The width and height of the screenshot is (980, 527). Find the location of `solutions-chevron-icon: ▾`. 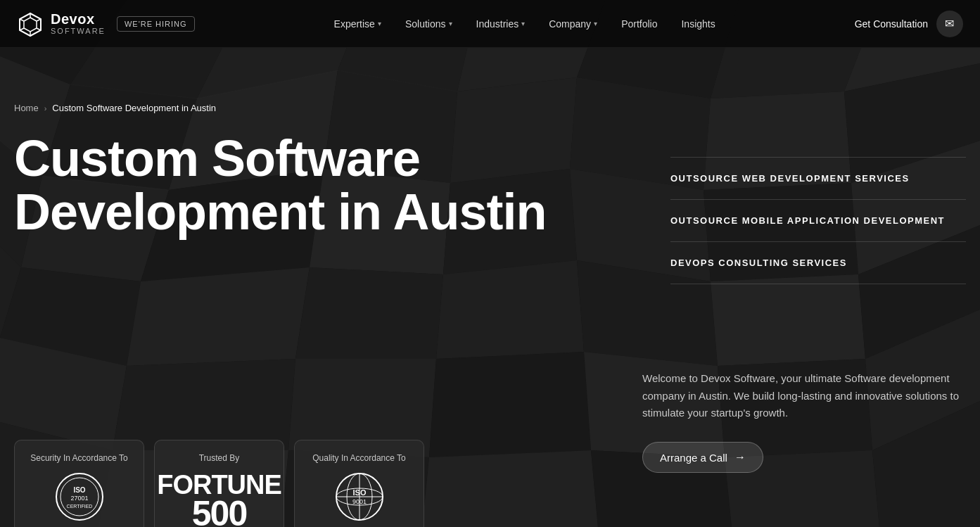

solutions-chevron-icon: ▾ is located at coordinates (450, 24).